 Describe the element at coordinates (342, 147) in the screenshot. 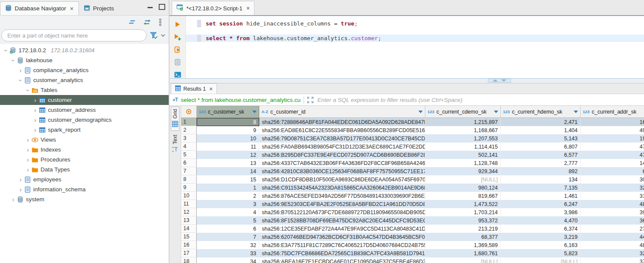

I see `cell-c_customer_id: sha256:FA0ABB6943B98054FC31D12D3E3AEC689…` at that location.